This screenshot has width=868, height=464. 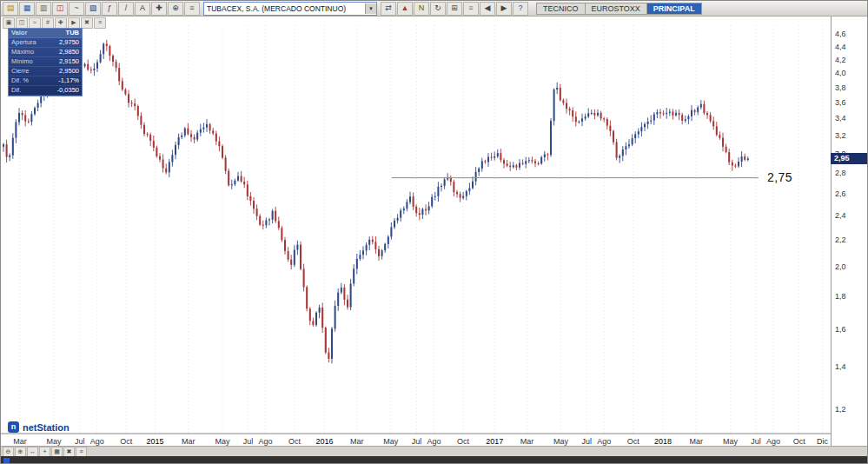 What do you see at coordinates (10, 9) in the screenshot?
I see `open-icon: ▤` at bounding box center [10, 9].